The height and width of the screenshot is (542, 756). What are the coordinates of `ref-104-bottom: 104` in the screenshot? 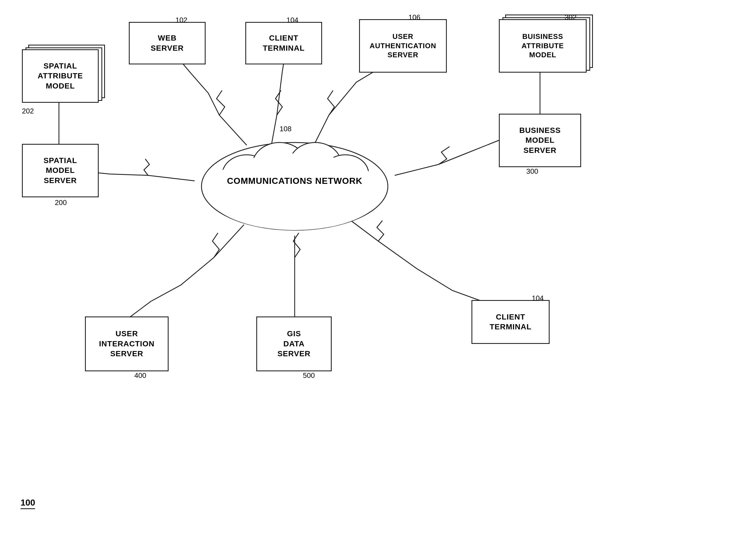 It's located at (538, 298).